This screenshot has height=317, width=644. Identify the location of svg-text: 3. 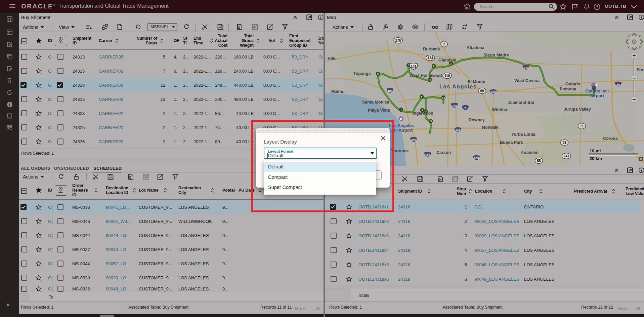
(434, 66).